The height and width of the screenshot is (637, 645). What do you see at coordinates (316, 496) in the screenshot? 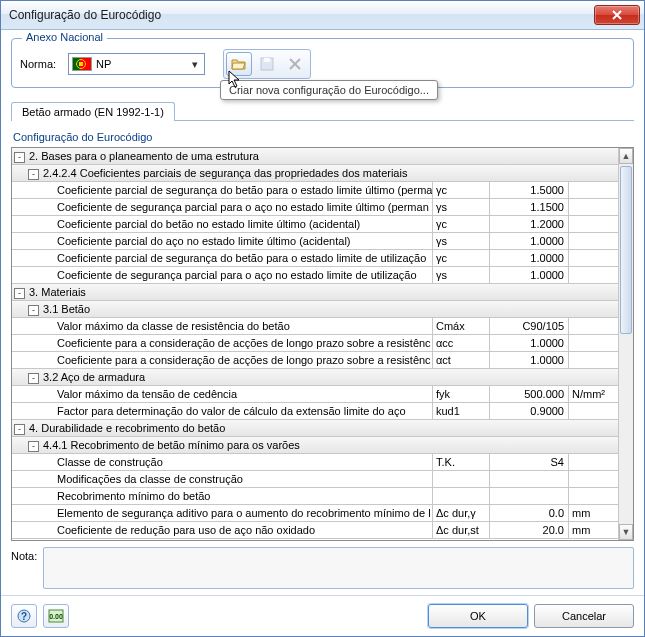
I see `value-row: Recobrimento mínimo do betão` at bounding box center [316, 496].